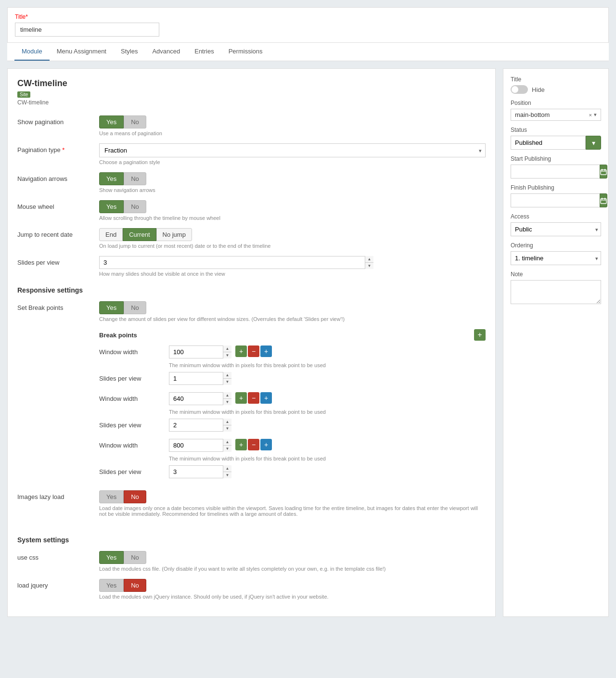  What do you see at coordinates (556, 90) in the screenshot?
I see `hide-toggle-group: Hide` at bounding box center [556, 90].